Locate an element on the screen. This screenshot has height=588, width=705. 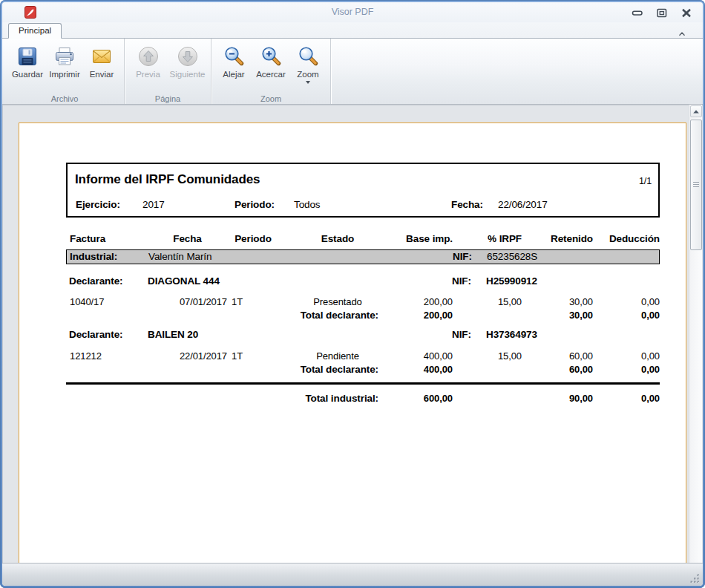
window-controls is located at coordinates (662, 12).